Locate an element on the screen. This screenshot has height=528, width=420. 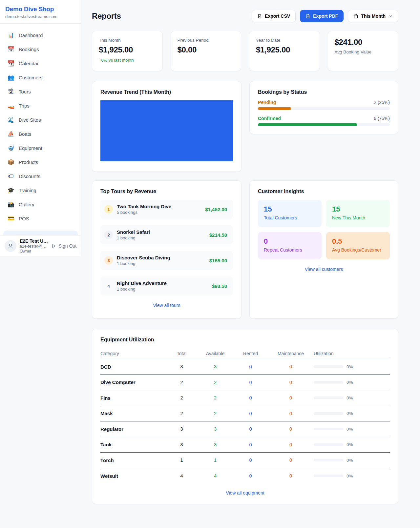
view-all-equipment-link: View all equipment is located at coordinates (245, 493).